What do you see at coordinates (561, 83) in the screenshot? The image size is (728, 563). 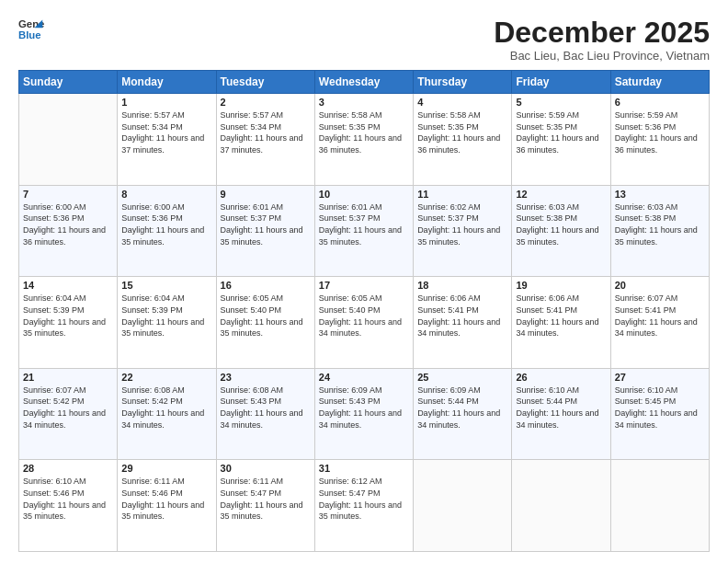 I see `weekday-friday: Friday` at bounding box center [561, 83].